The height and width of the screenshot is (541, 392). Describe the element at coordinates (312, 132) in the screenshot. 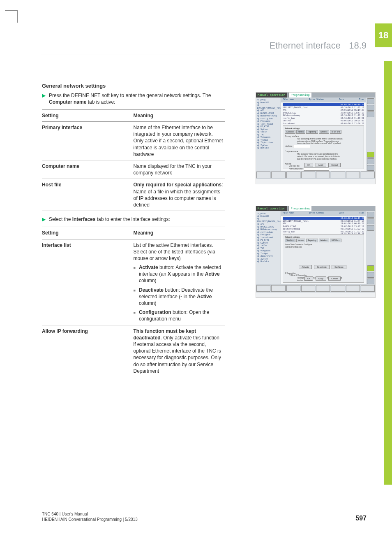

I see `tab: Repeating` at that location.